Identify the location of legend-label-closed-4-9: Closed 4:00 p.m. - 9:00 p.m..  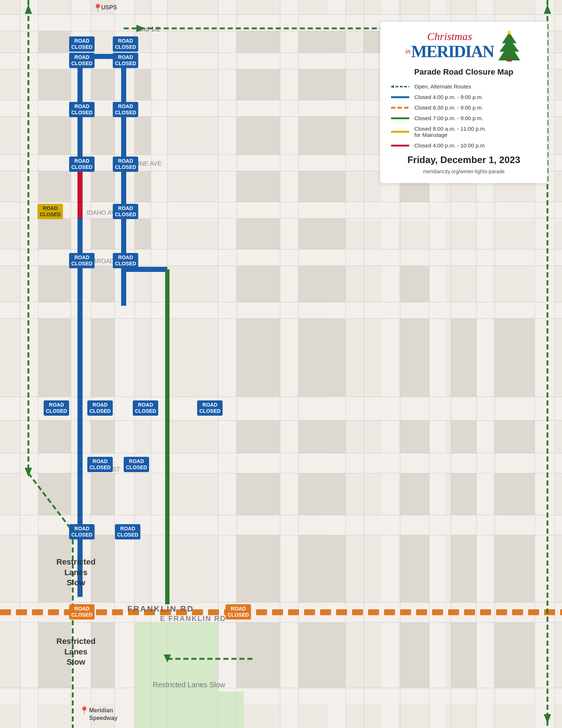
(449, 97).